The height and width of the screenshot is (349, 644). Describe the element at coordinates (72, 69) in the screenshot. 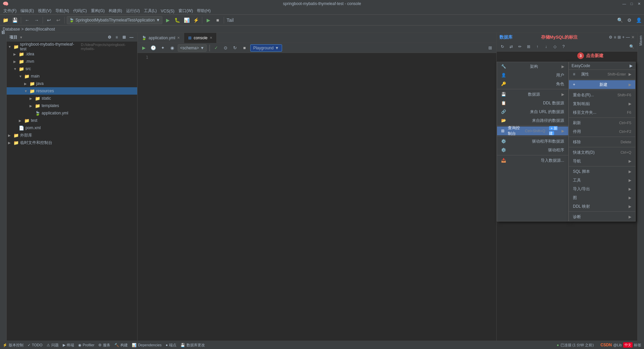

I see `tree-item-src: ▼ 📁 src` at that location.